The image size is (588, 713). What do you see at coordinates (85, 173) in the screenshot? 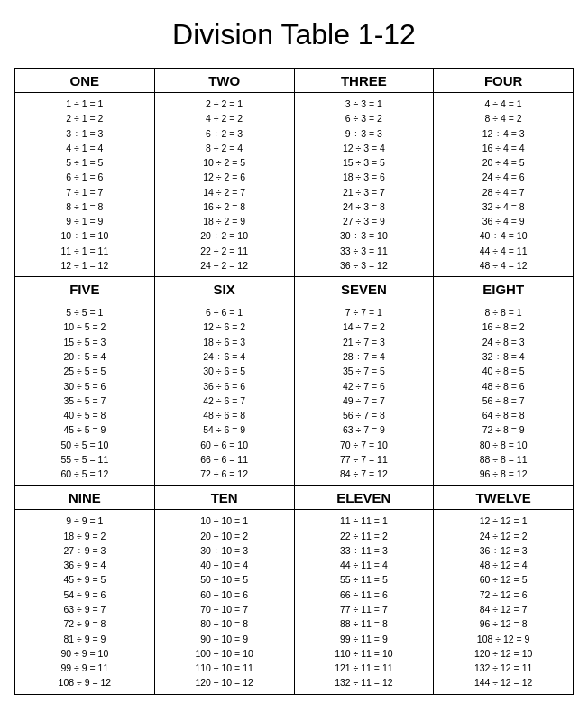
I see `division-cell-one: ONE1 ÷ 1 = 12 ÷ 1 = 23 ÷ 1 = 34 ÷ 1 = 45…` at bounding box center [85, 173].